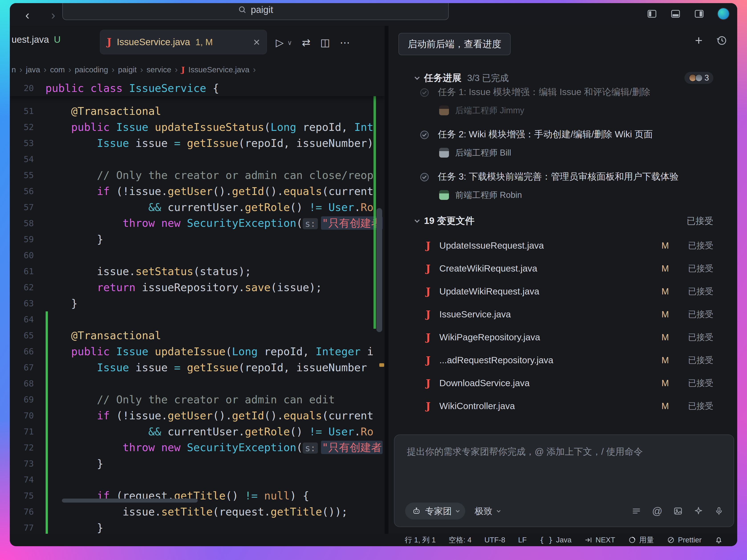 The width and height of the screenshot is (747, 560). What do you see at coordinates (28, 239) in the screenshot?
I see `line-number: 59` at bounding box center [28, 239].